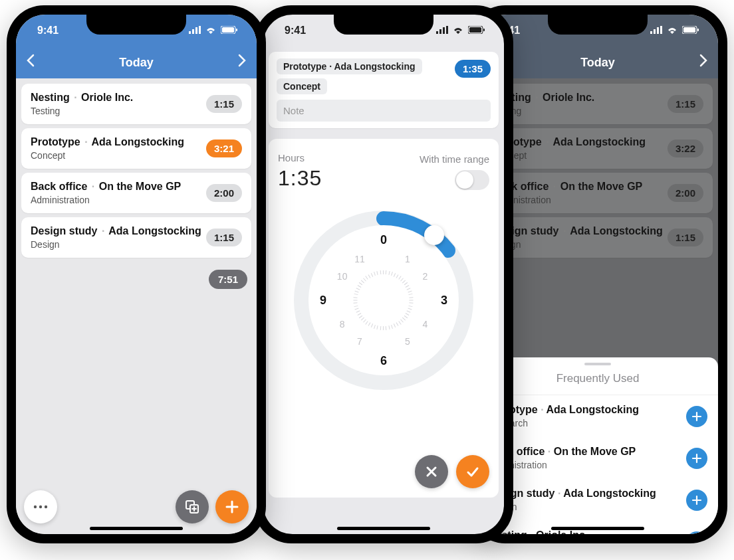 This screenshot has width=734, height=560. Describe the element at coordinates (384, 300) in the screenshot. I see `clock-dial: 03691245781011` at that location.